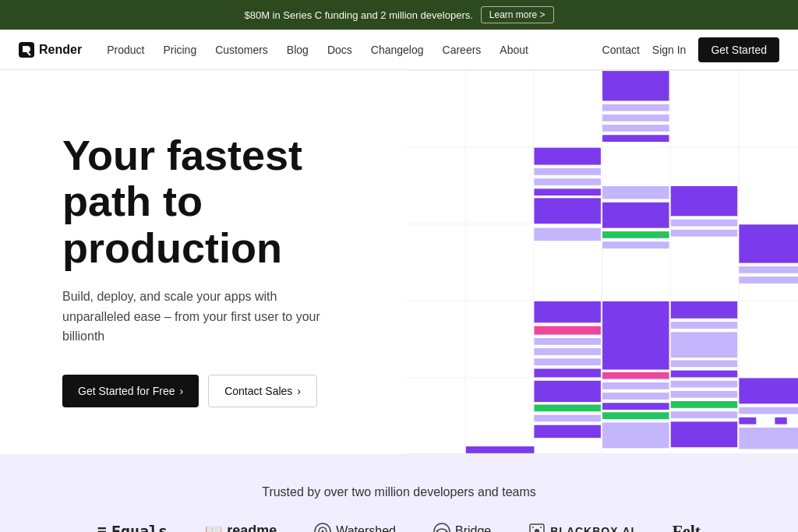 This screenshot has height=532, width=798. Describe the element at coordinates (399, 493) in the screenshot. I see `trusted-section: Trusted by over two million developers a…` at that location.